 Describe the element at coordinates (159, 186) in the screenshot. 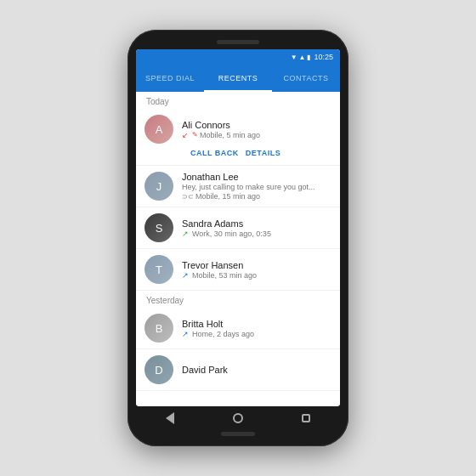

I see `avatar-jonathan-lee: J` at that location.